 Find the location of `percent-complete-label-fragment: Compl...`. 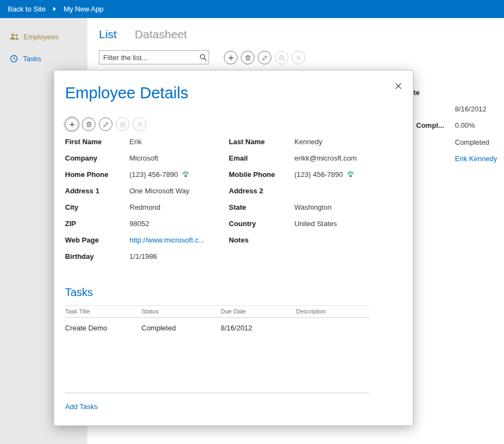

percent-complete-label-fragment: Compl... is located at coordinates (430, 126).